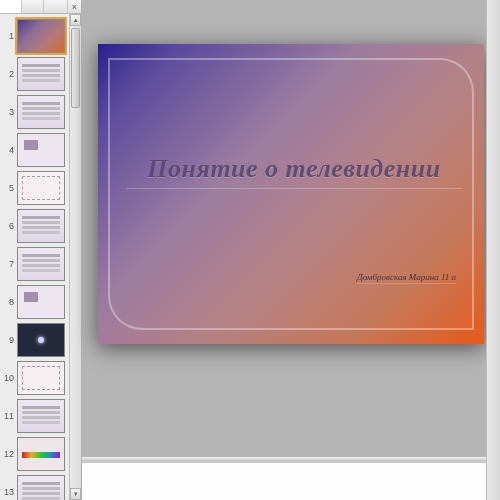  What do you see at coordinates (493, 250) in the screenshot?
I see `main-scrollbar` at bounding box center [493, 250].